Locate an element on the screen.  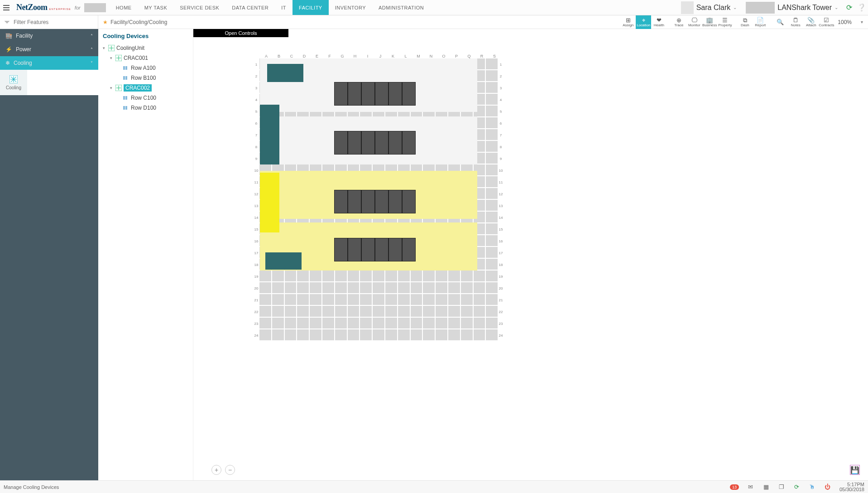
brand-text: NetZoom is located at coordinates (32, 7).